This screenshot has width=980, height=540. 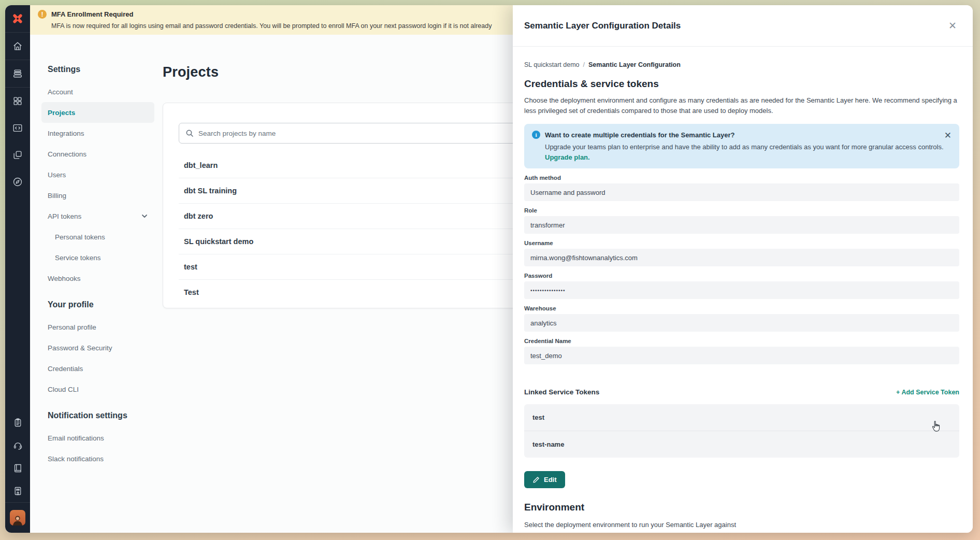 What do you see at coordinates (948, 136) in the screenshot?
I see `info-close-icon: ✕` at bounding box center [948, 136].